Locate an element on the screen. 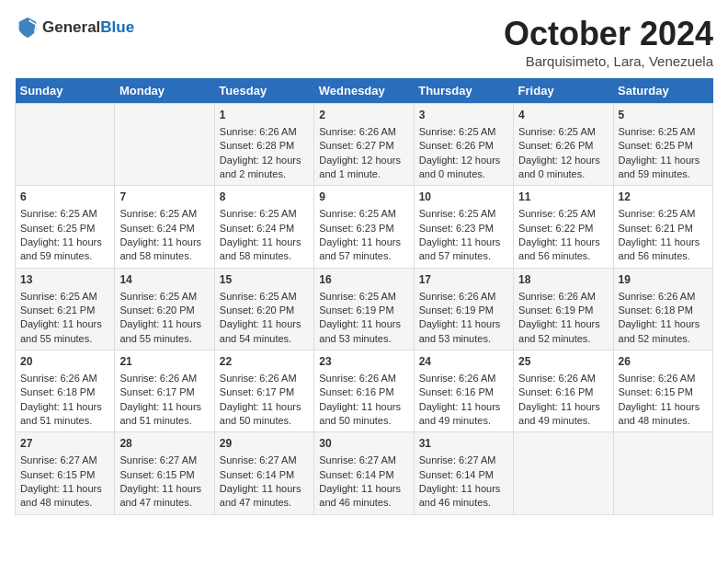 The image size is (728, 563). calendar-cell: 30Sunrise: 6:27 AMSunset: 6:14 PMDayligh… is located at coordinates (364, 473).